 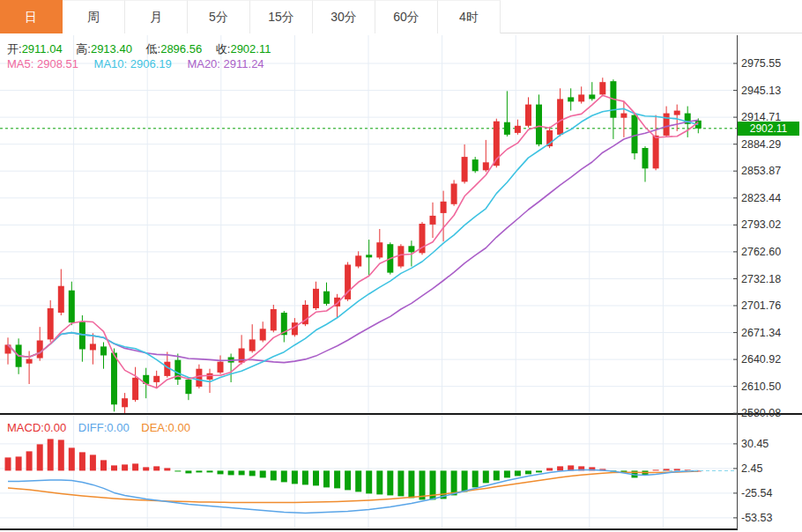 I want to click on high-value: 2913.40, so click(x=111, y=49).